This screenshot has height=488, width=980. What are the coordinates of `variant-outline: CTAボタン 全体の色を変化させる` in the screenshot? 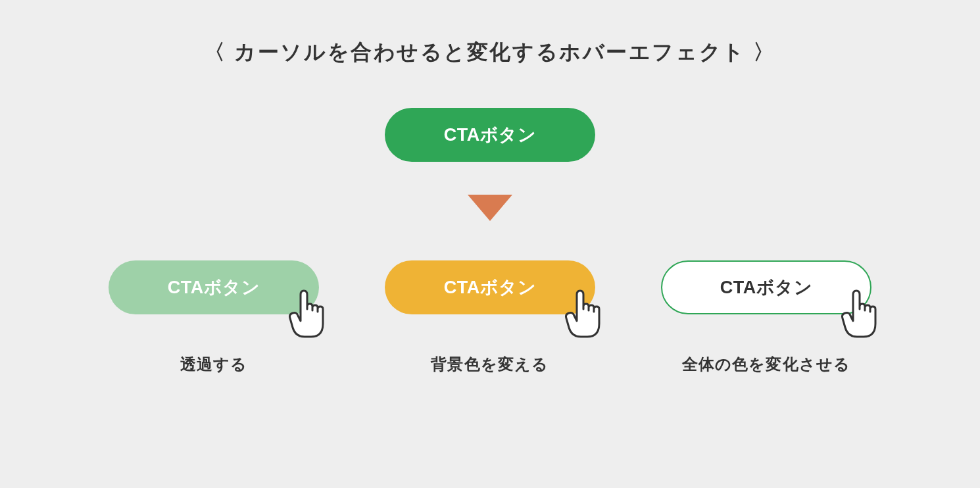 It's located at (766, 318).